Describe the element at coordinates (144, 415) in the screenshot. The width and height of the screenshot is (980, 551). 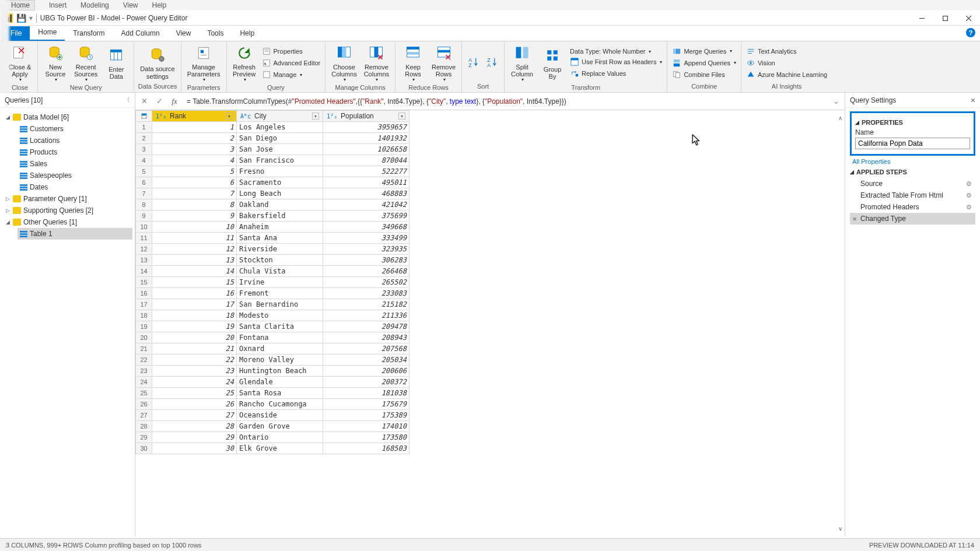
I see `row-header: 27` at that location.